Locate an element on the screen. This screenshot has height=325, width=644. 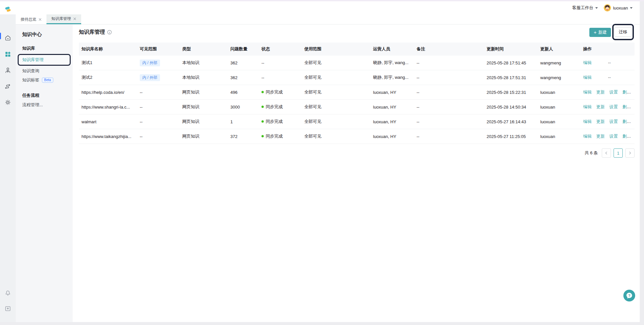
cell-name: https://www.taikangzhijia... is located at coordinates (108, 137).